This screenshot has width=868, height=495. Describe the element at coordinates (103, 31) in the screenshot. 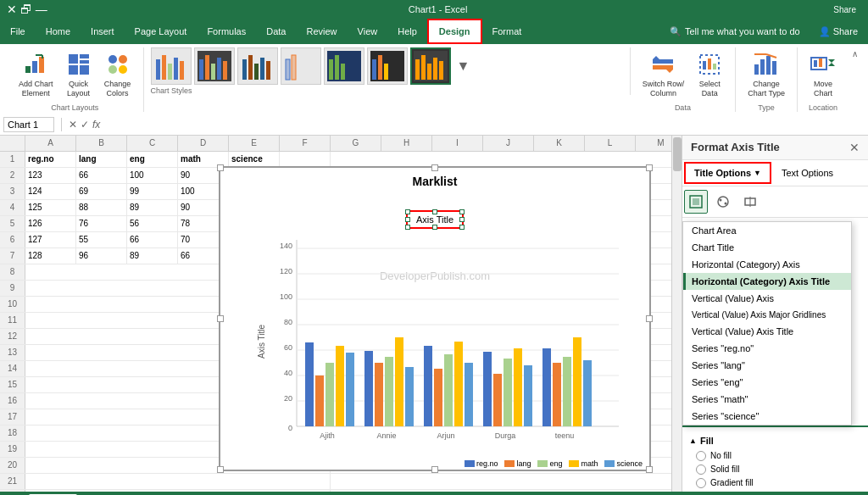

I see `tab-insert: Insert` at that location.